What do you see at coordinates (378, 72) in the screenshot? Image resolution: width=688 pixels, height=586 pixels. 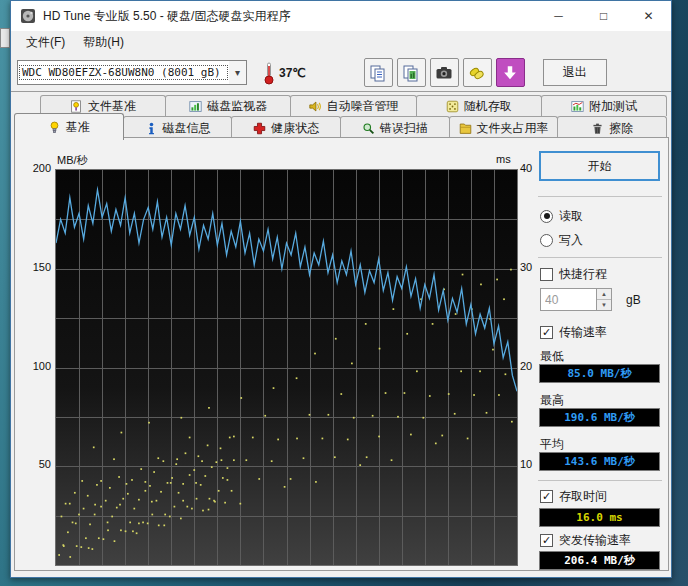 I see `copy-text-button` at bounding box center [378, 72].